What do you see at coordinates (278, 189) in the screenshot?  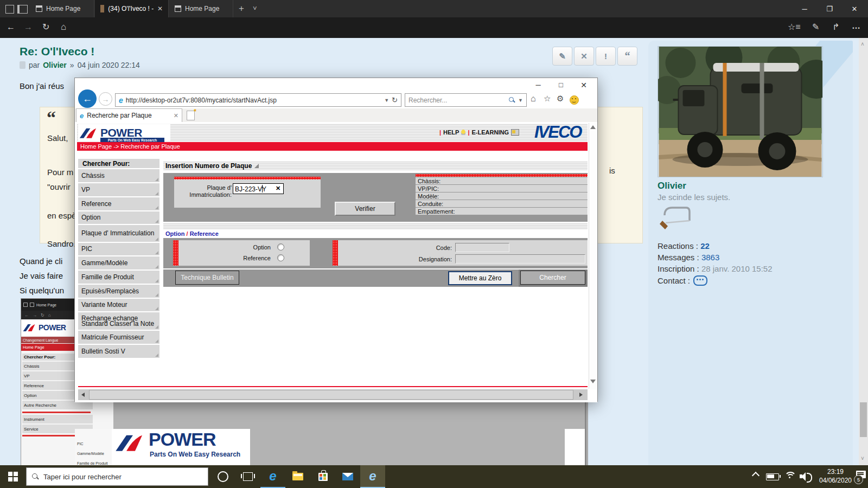 I see `clear-input-icon: ✕` at bounding box center [278, 189].